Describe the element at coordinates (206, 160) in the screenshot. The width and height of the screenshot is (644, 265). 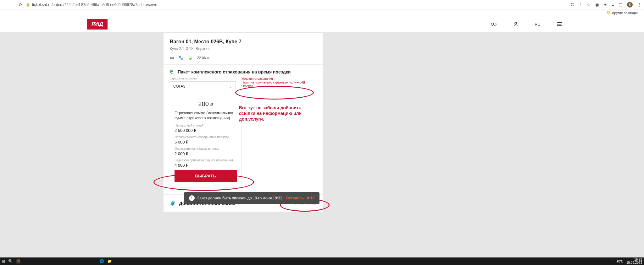
I see `cov-delay-label: Задержка прибытия в пункт назначения` at that location.